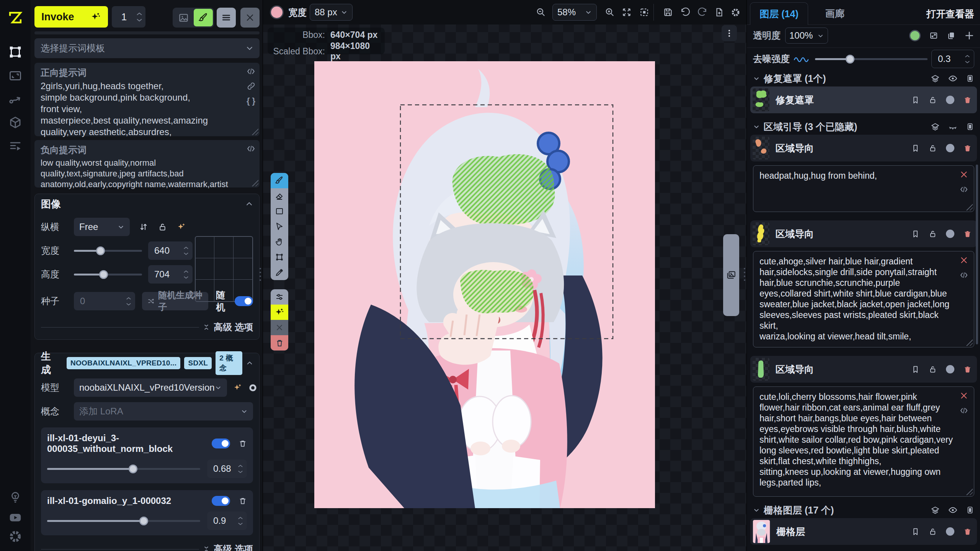 The image size is (980, 551). What do you see at coordinates (277, 12) in the screenshot?
I see `brush-color-swatch` at bounding box center [277, 12].